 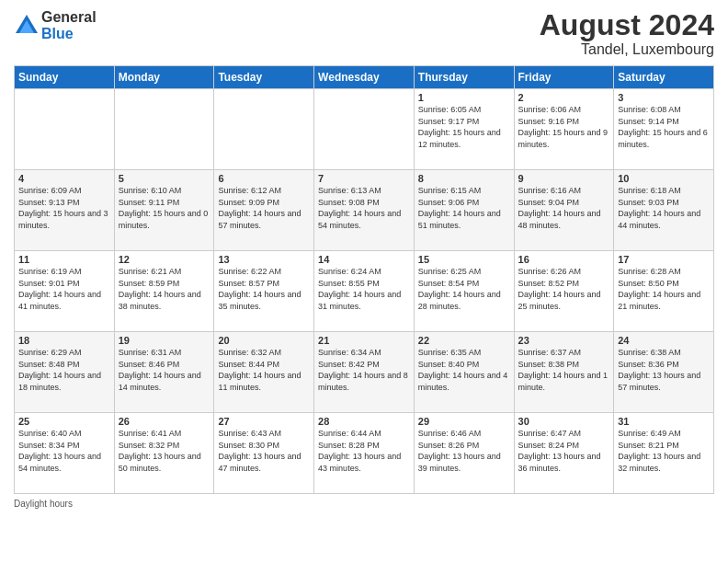 I want to click on day-cell-29: 26 Sunrise: 6:41 AMSunset: 8:32 PMDaylig…, so click(x=164, y=454).